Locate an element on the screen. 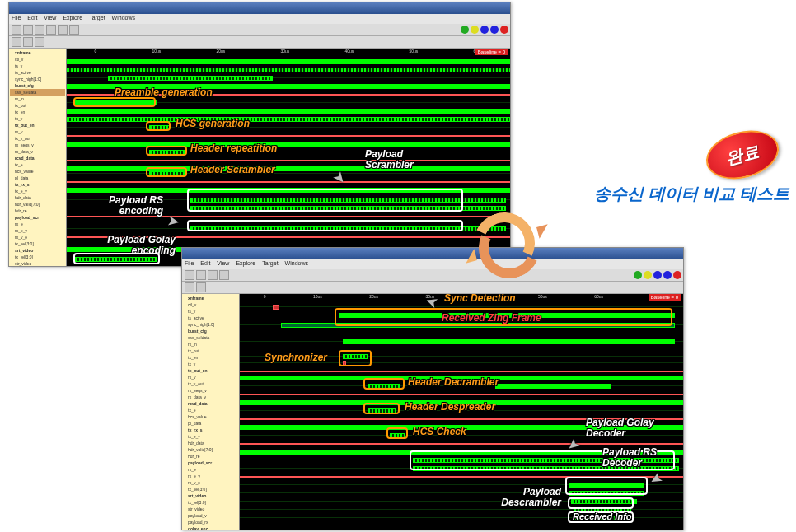 This screenshot has width=796, height=532. tree-item: tx_v is located at coordinates (38, 119).